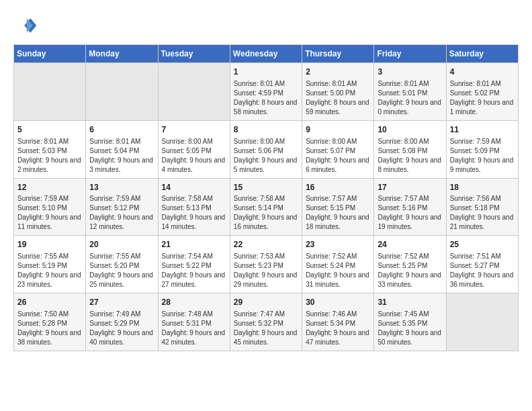  I want to click on day-number: 3, so click(410, 73).